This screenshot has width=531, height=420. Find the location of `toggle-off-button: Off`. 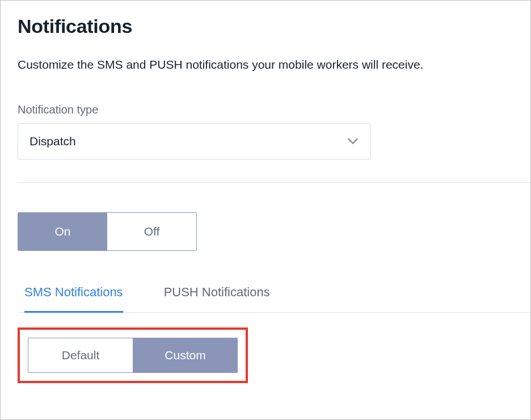

toggle-off-button: Off is located at coordinates (152, 232).